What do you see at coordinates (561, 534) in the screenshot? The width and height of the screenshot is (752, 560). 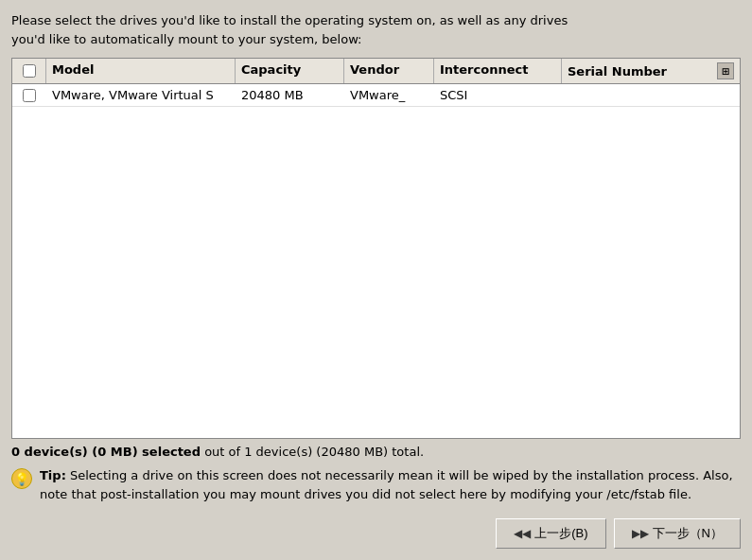 I see `back-label: 上一步(B)` at bounding box center [561, 534].